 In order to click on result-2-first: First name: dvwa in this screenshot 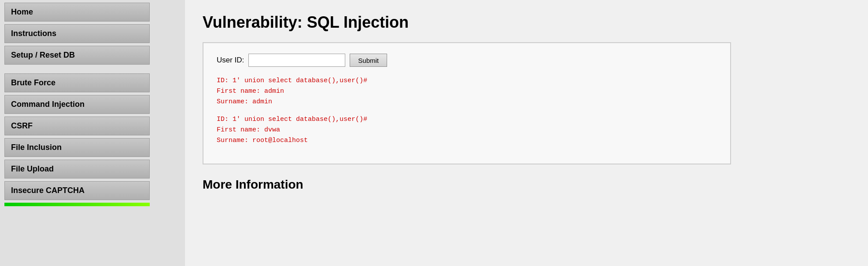, I will do `click(467, 130)`.